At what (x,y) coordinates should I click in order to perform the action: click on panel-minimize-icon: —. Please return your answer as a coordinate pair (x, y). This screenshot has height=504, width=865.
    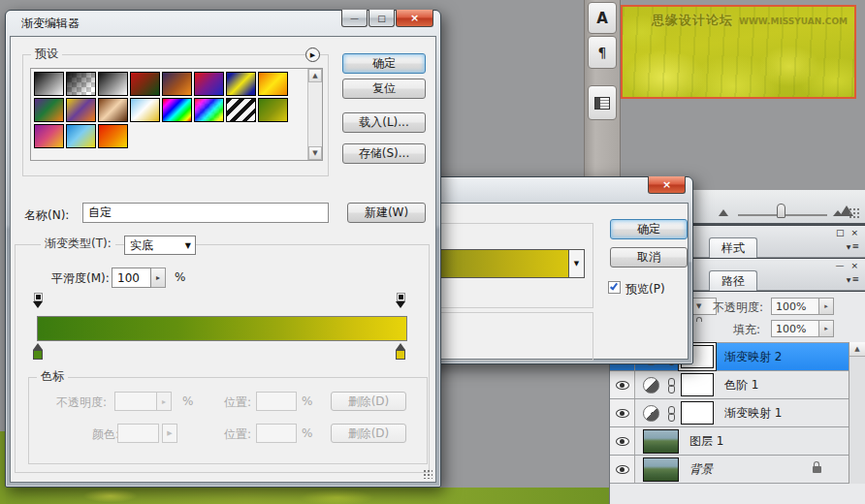
    Looking at the image, I should click on (840, 266).